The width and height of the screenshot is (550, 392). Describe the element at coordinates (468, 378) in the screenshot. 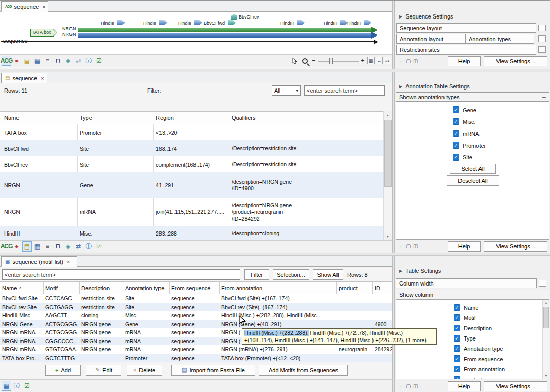

I see `checkbox-product: ✓product` at that location.